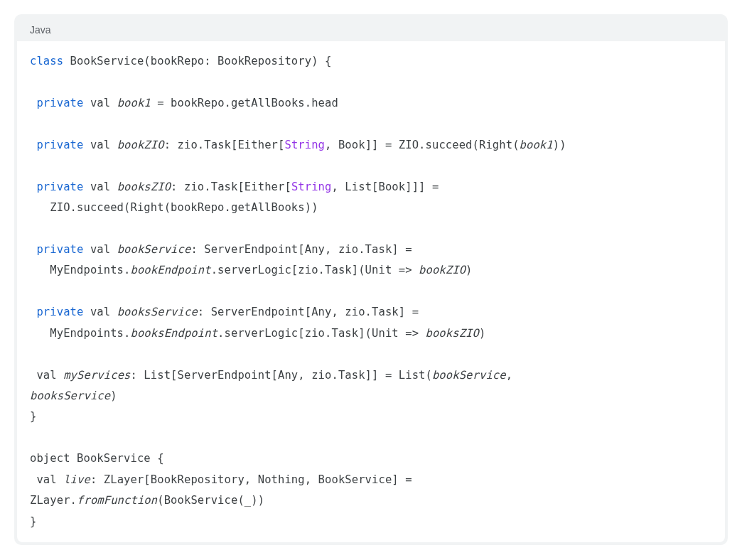  What do you see at coordinates (147, 500) in the screenshot?
I see `code-line: ZLayer.fromFunction(BookService(_))` at bounding box center [147, 500].